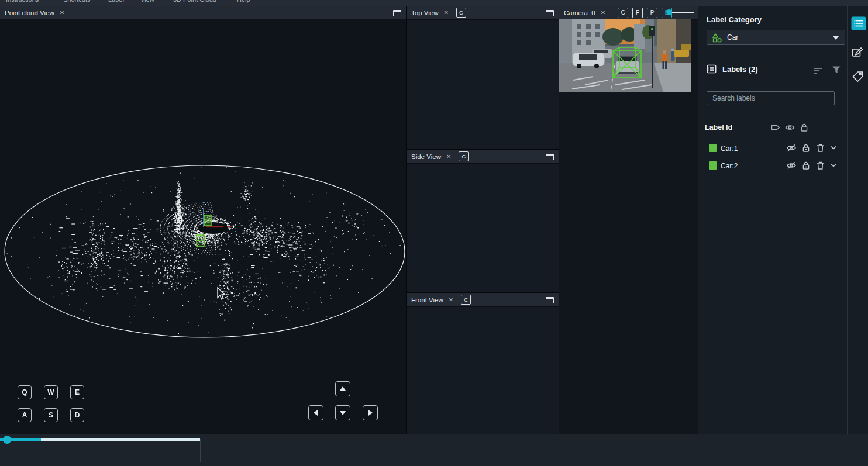 The width and height of the screenshot is (868, 466). Describe the element at coordinates (243, 1) in the screenshot. I see `menu-item-help: Help` at that location.